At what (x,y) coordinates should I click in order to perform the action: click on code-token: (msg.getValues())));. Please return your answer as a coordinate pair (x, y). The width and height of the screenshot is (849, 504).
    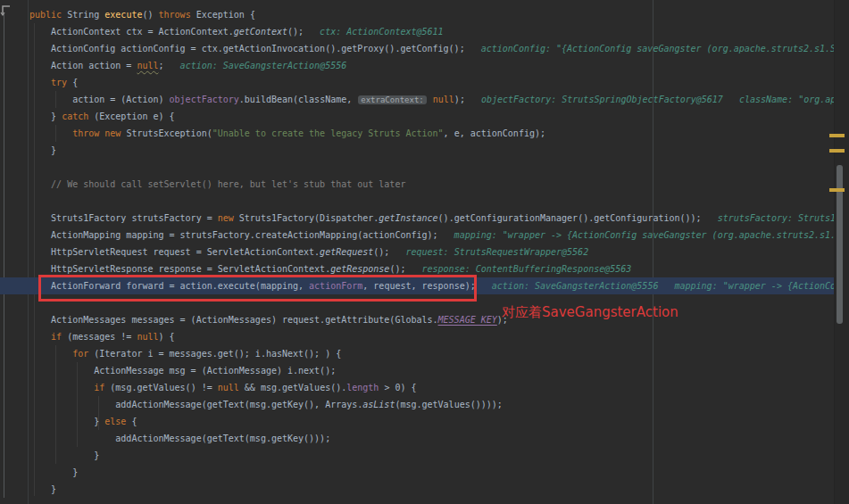
    Looking at the image, I should click on (448, 405).